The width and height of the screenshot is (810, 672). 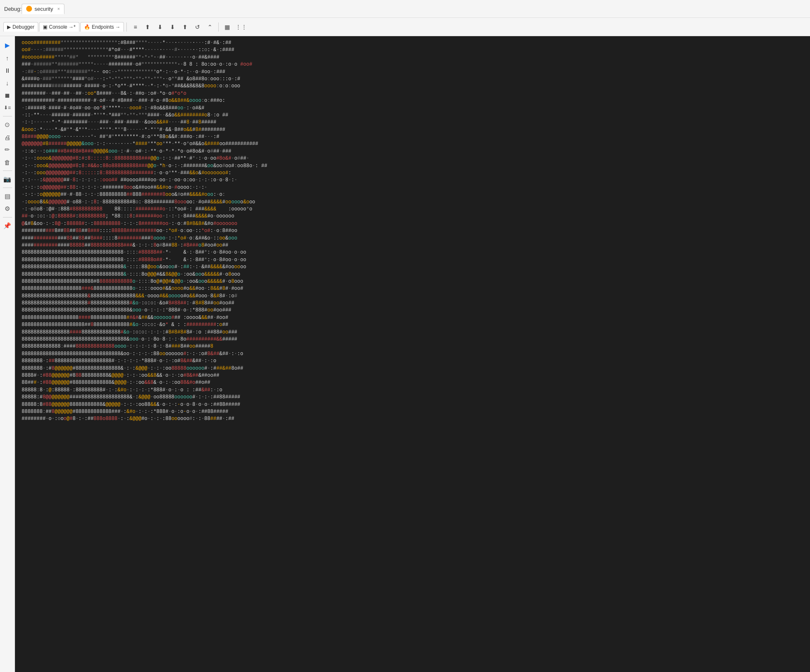 I want to click on console-line: ########··###·##··##·:oo*8####···8&·:·##…, so click(x=412, y=94).